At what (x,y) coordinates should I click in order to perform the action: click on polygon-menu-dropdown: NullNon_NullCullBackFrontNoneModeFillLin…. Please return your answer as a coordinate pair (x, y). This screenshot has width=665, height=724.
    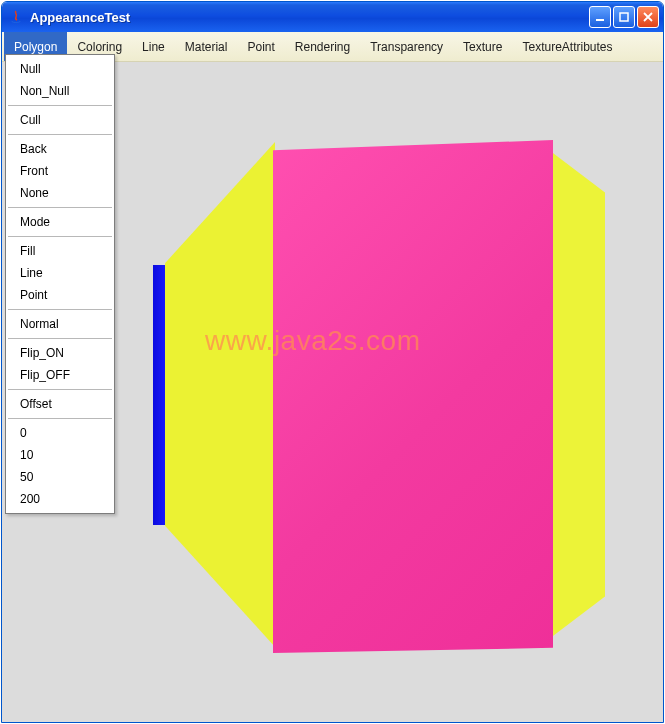
    Looking at the image, I should click on (60, 284).